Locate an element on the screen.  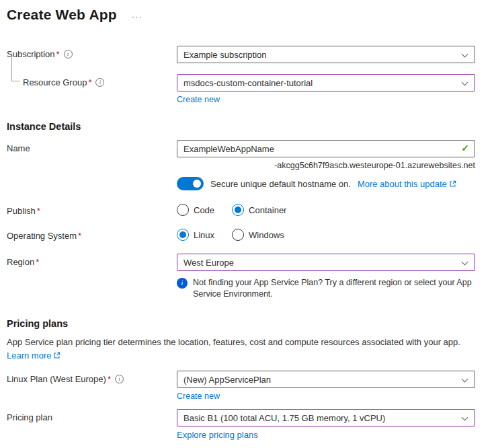
pricing-plan-label-col: Pricing plan is located at coordinates (91, 416).